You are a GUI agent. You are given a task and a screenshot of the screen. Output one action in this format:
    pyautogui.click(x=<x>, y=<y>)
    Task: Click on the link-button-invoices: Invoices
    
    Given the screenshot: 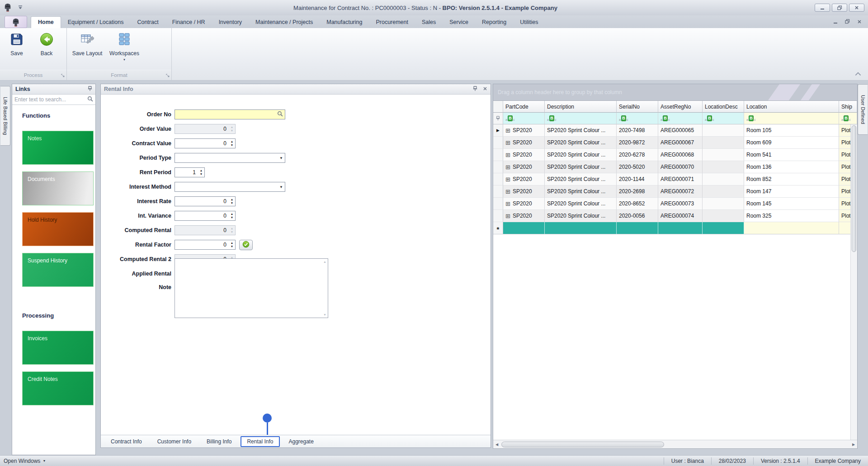 What is the action you would take?
    pyautogui.click(x=58, y=347)
    